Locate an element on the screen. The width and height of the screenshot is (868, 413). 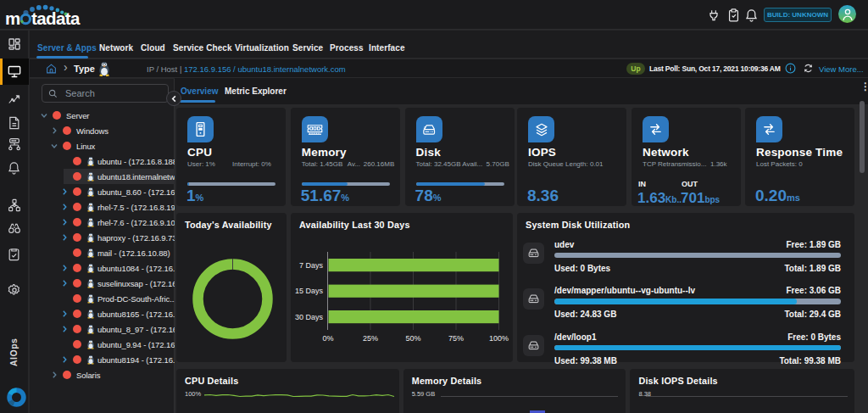
svg-text: 100% is located at coordinates (498, 338).